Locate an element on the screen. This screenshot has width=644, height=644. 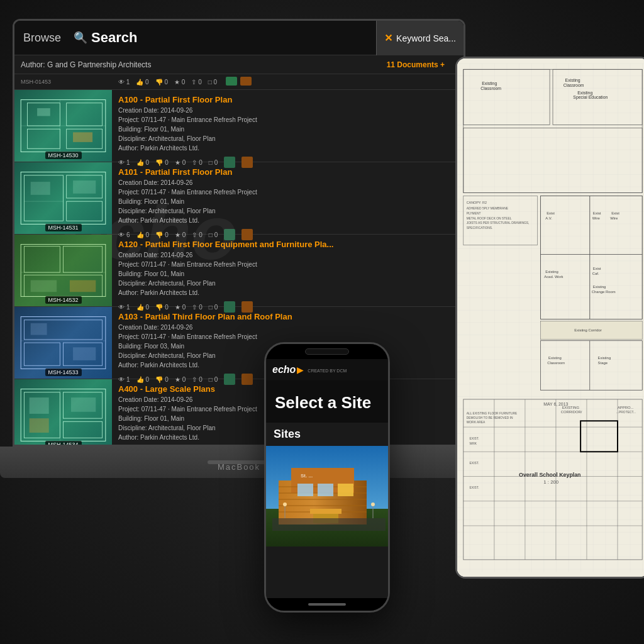
svg-text: Caf. is located at coordinates (596, 274).